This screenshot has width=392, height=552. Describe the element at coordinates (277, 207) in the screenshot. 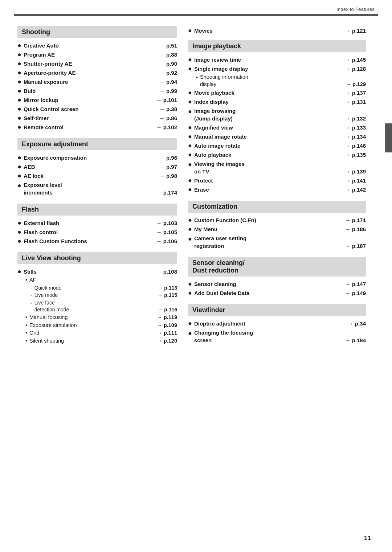

I see `section-title-customization: Customization` at that location.